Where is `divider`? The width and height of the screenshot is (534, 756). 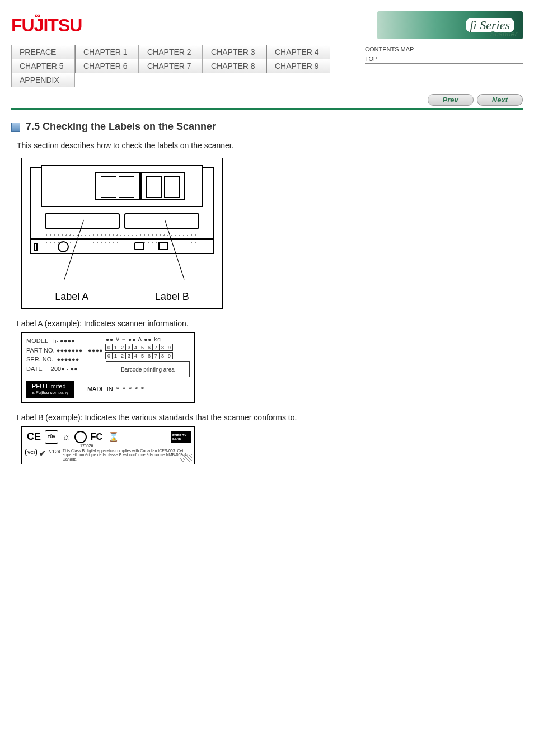 divider is located at coordinates (267, 88).